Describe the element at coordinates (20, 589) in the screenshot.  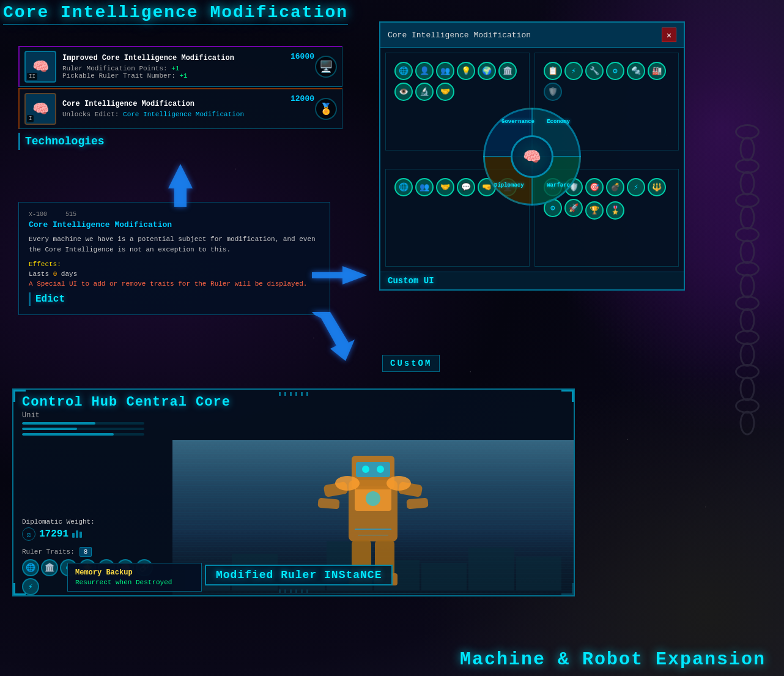
I see `corner-bl` at that location.